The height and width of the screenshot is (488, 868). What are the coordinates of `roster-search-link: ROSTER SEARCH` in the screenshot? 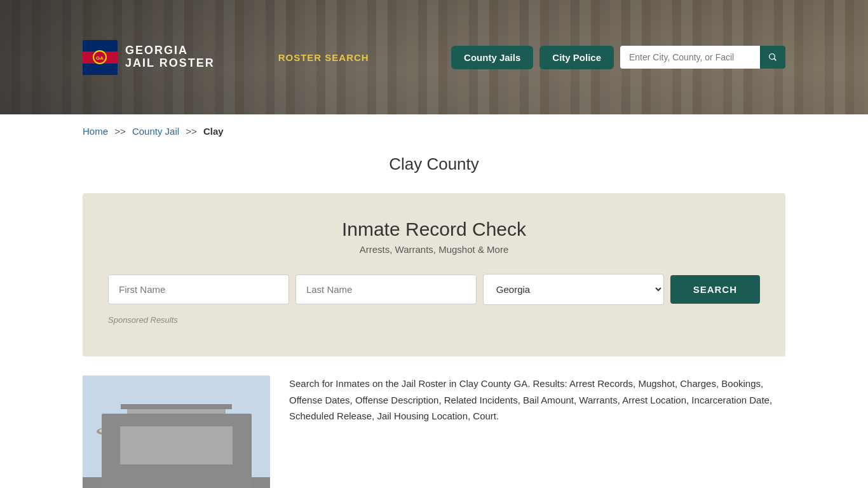 It's located at (324, 57).